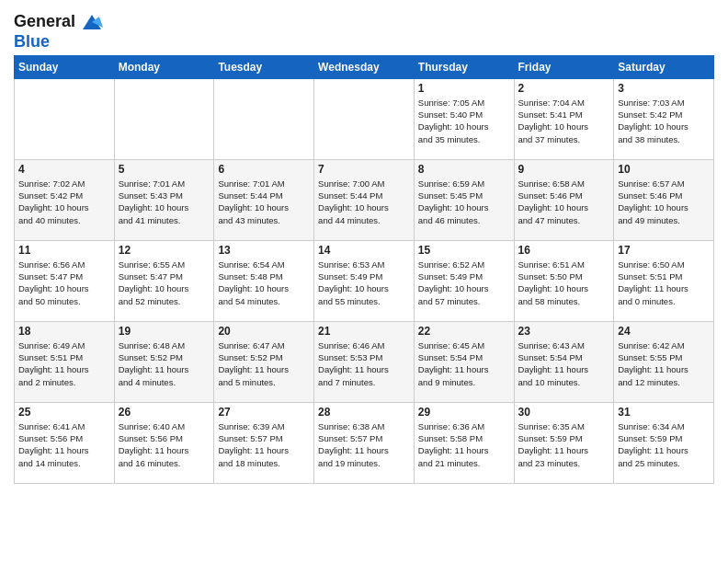  I want to click on calendar-cell: 24Sunrise: 6:42 AM Sunset: 5:55 PM Dayli…, so click(664, 362).